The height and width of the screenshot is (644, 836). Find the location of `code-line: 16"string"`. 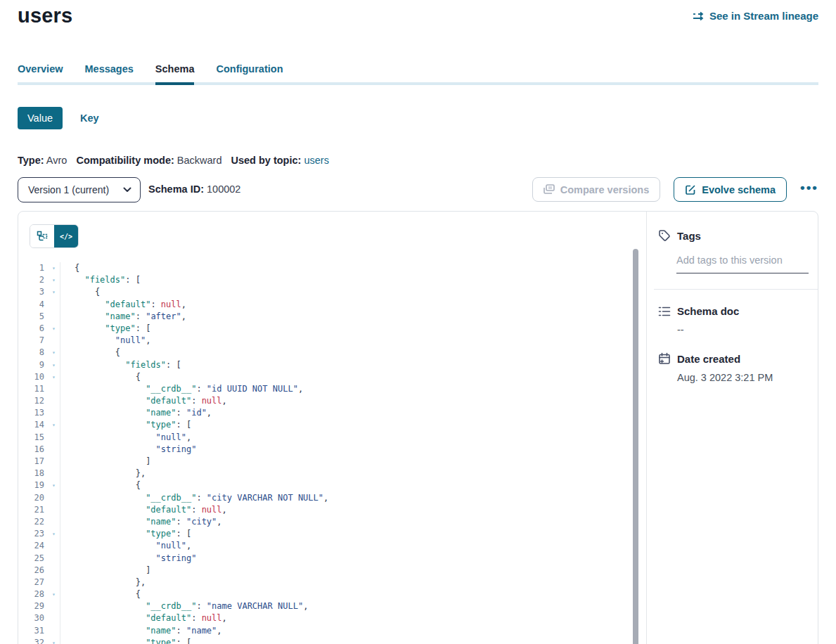

code-line: 16"string" is located at coordinates (325, 450).